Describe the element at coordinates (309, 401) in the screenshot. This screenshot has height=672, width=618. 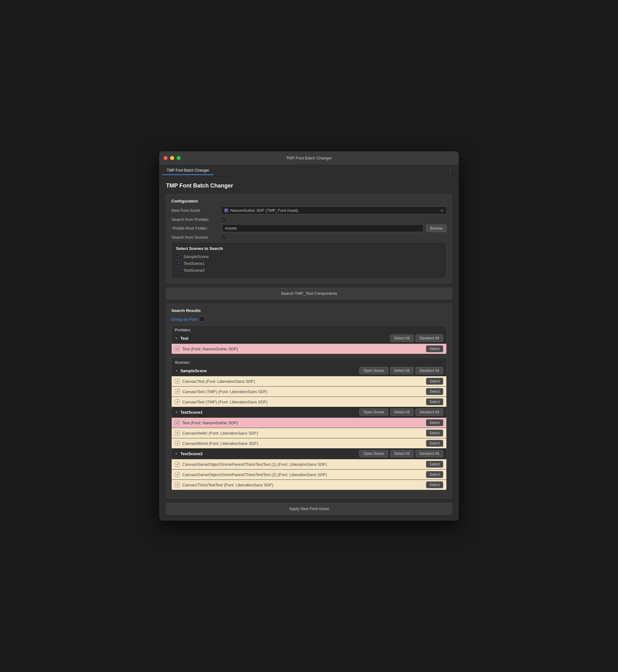
I see `results-section: Search Results Group by Font Prefabs: ▼ …` at that location.